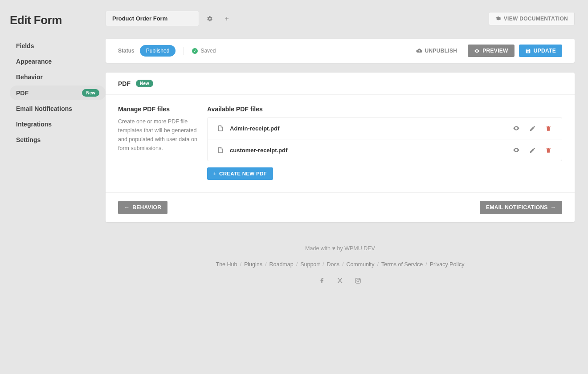 The width and height of the screenshot is (588, 374). Describe the element at coordinates (340, 280) in the screenshot. I see `x-icon` at that location.